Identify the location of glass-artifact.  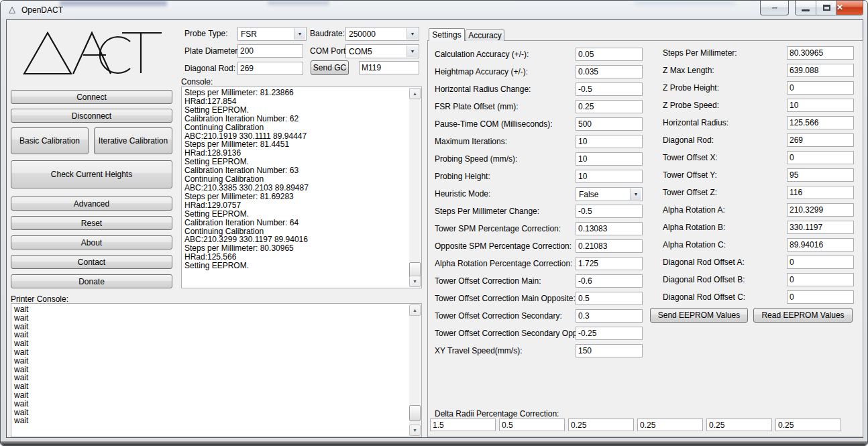
(299, 3).